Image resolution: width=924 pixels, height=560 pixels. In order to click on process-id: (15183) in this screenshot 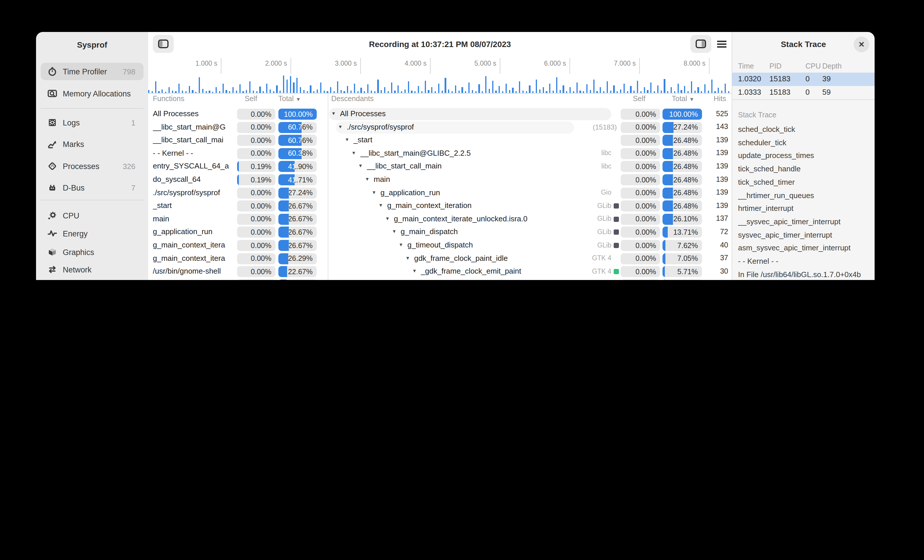, I will do `click(605, 127)`.